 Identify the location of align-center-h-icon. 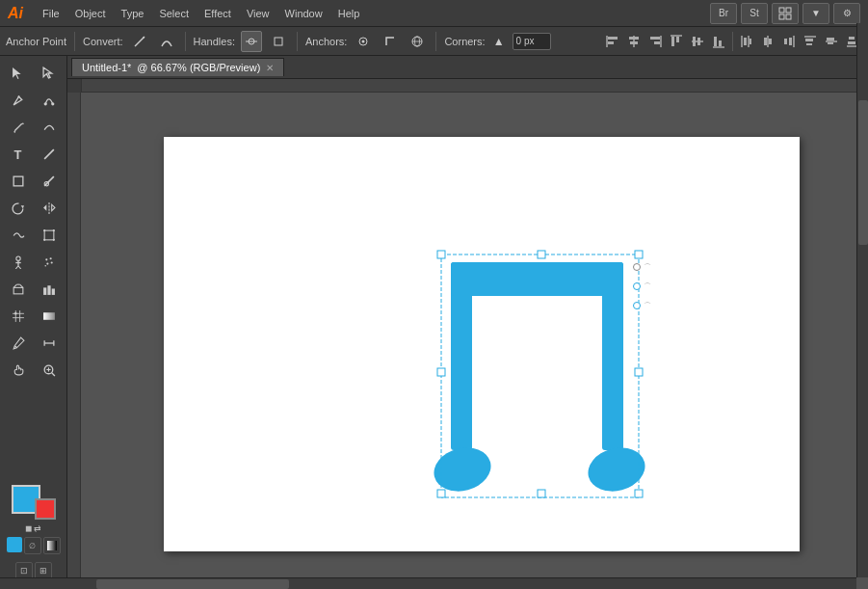
(634, 41).